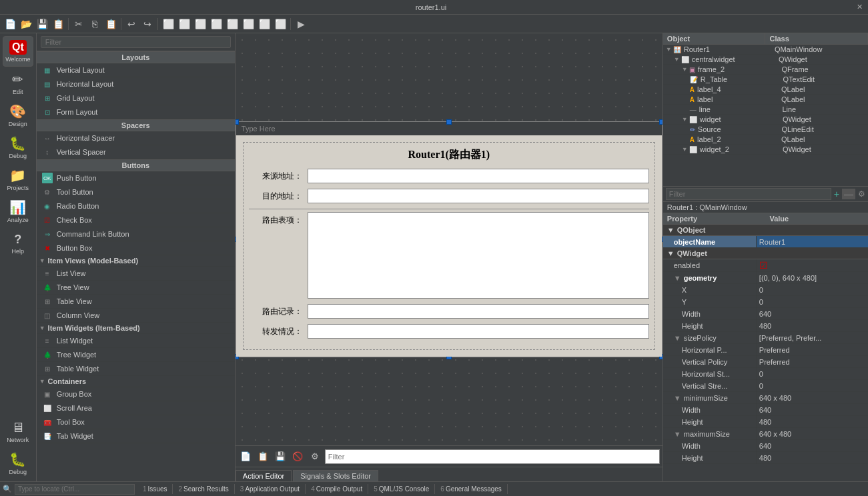 The width and height of the screenshot is (868, 496). Describe the element at coordinates (136, 235) in the screenshot. I see `widget-item-command-link: ⇒ Command Link Button` at that location.